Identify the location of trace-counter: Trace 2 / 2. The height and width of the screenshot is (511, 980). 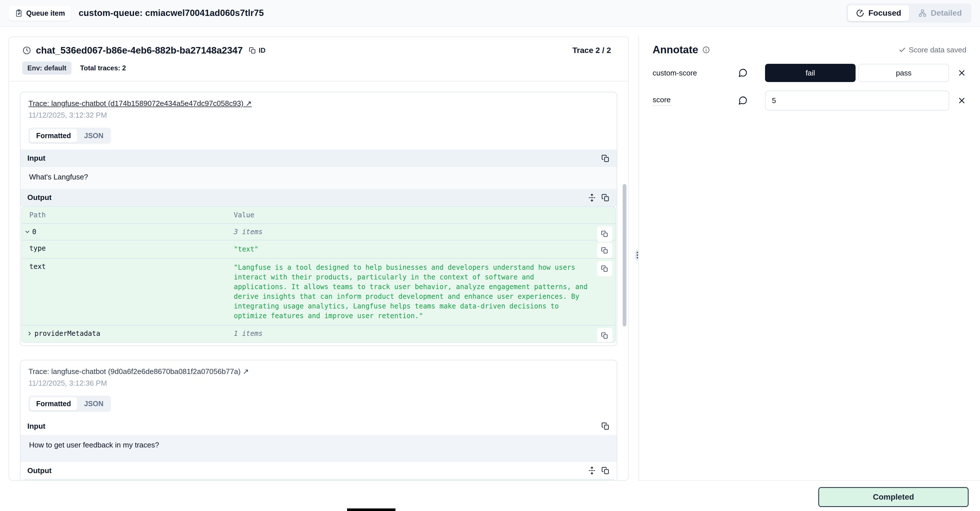
(592, 50).